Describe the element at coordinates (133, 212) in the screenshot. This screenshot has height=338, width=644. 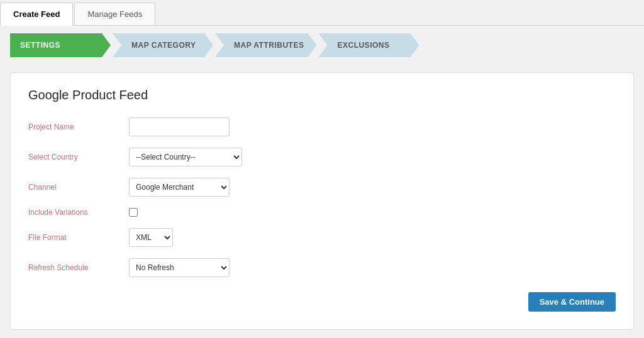
I see `checkbox-wrap-variations` at that location.